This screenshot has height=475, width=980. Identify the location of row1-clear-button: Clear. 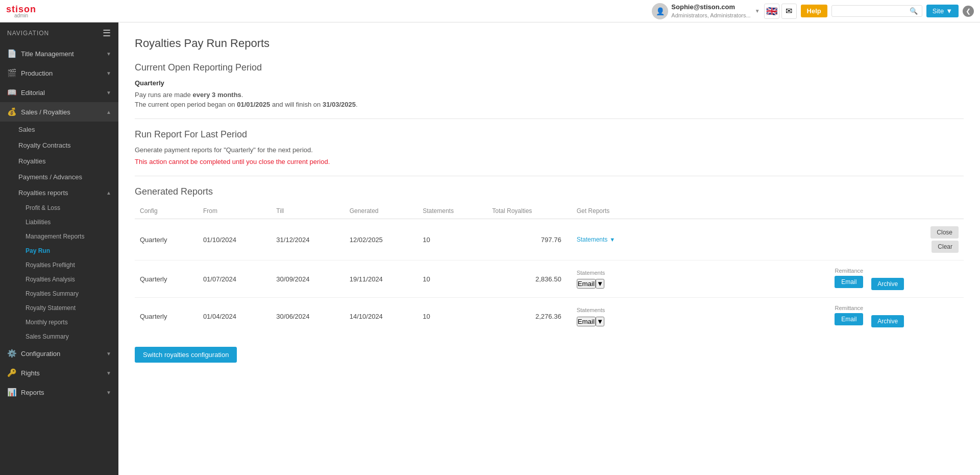
(945, 247).